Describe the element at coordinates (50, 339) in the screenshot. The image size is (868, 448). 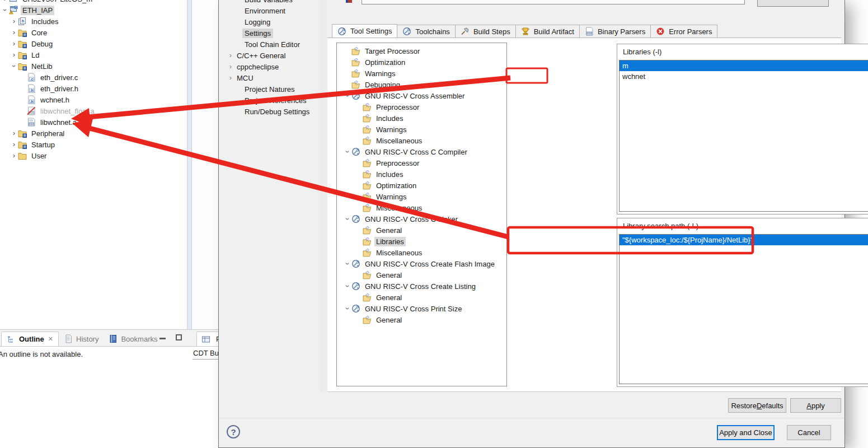
I see `close-icon: ✕` at that location.